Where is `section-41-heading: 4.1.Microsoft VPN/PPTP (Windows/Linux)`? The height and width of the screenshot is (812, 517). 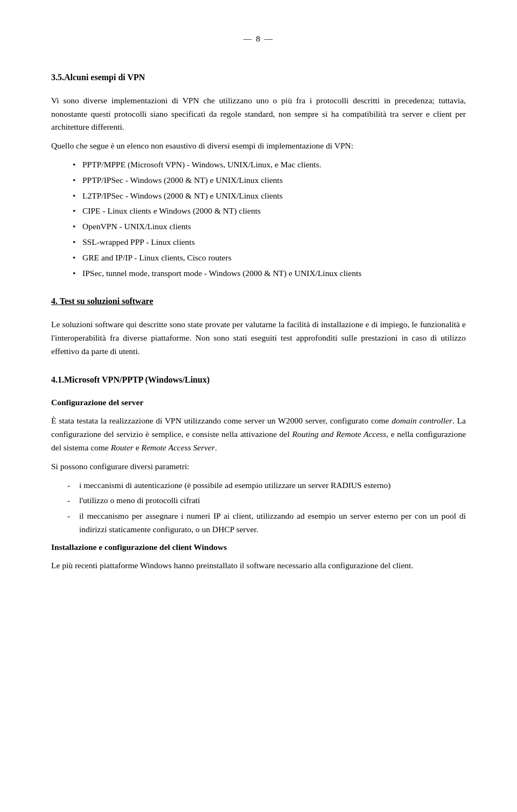
section-41-heading: 4.1.Microsoft VPN/PPTP (Windows/Linux) is located at coordinates (258, 380).